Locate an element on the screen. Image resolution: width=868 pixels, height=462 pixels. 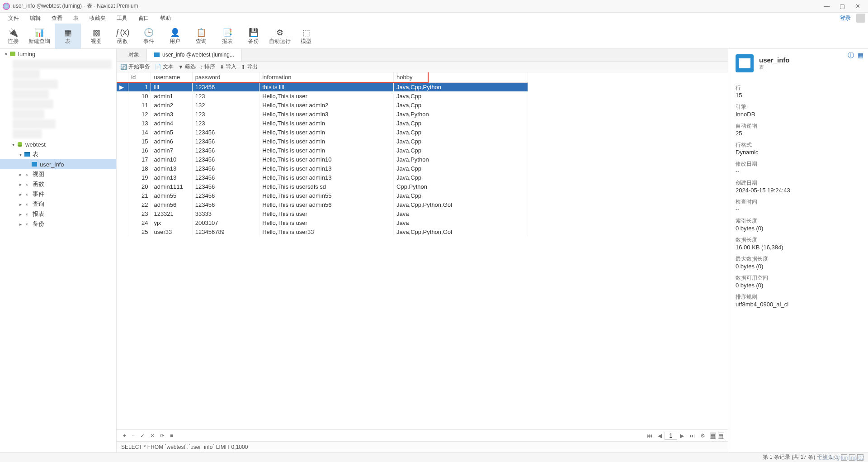
col-password: password is located at coordinates (226, 77).